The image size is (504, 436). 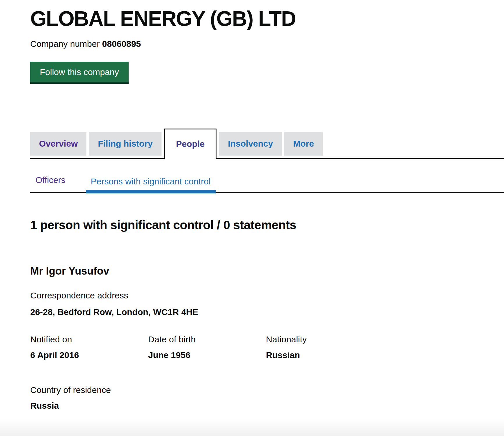 What do you see at coordinates (267, 271) in the screenshot?
I see `psc-person-name: Mr Igor Yusufov` at bounding box center [267, 271].